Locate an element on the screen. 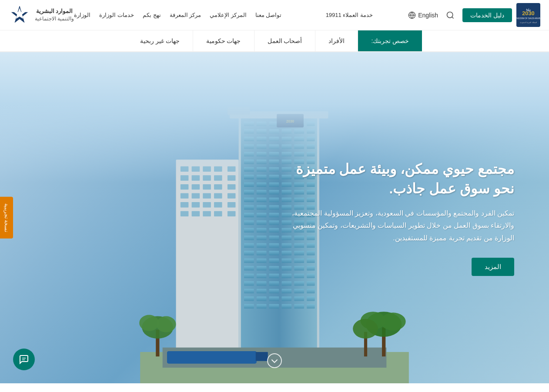  header-left: الموارد البشرية والتنمية الاجتماعية is located at coordinates (41, 15).